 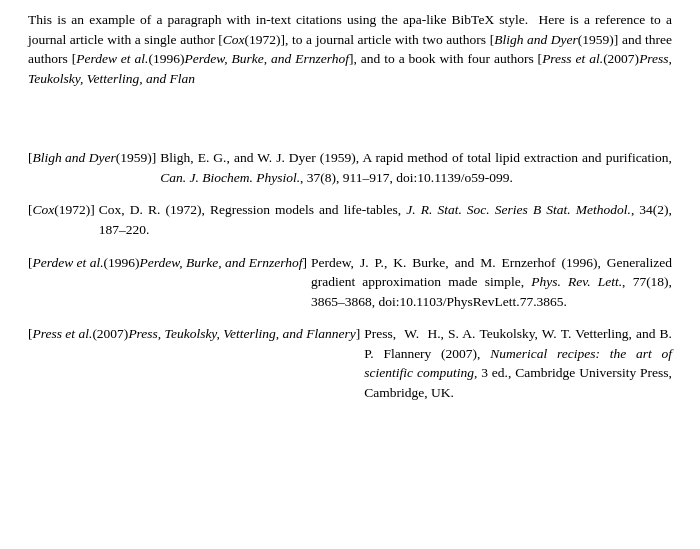 What do you see at coordinates (62, 210) in the screenshot?
I see `ref-key-cox: [Cox(1972)]` at bounding box center [62, 210].